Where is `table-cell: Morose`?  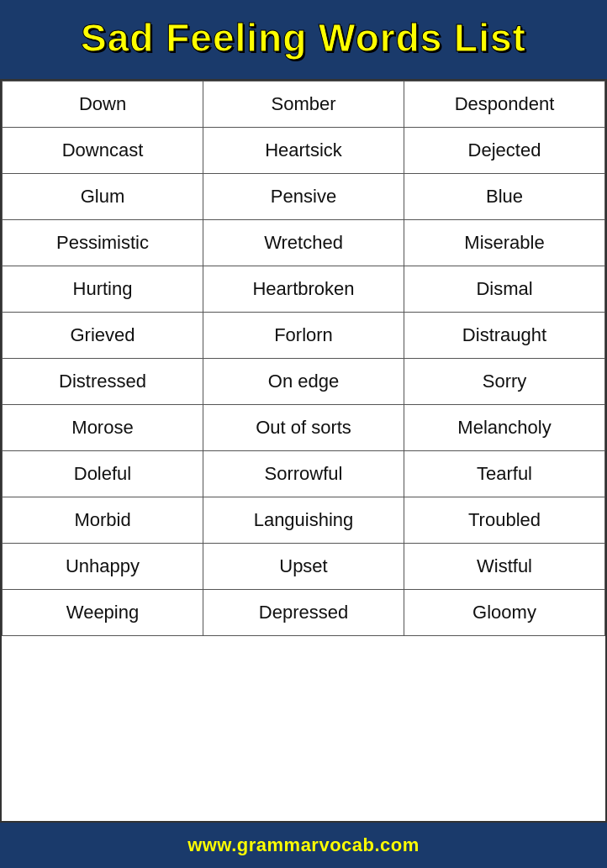
table-cell: Morose is located at coordinates (103, 429).